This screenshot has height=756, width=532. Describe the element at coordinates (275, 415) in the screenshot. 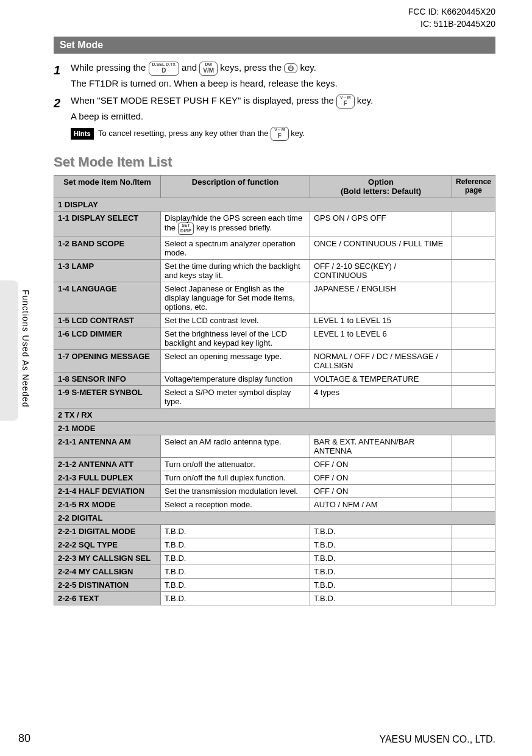

I see `table-row: 2 TX / RX` at that location.